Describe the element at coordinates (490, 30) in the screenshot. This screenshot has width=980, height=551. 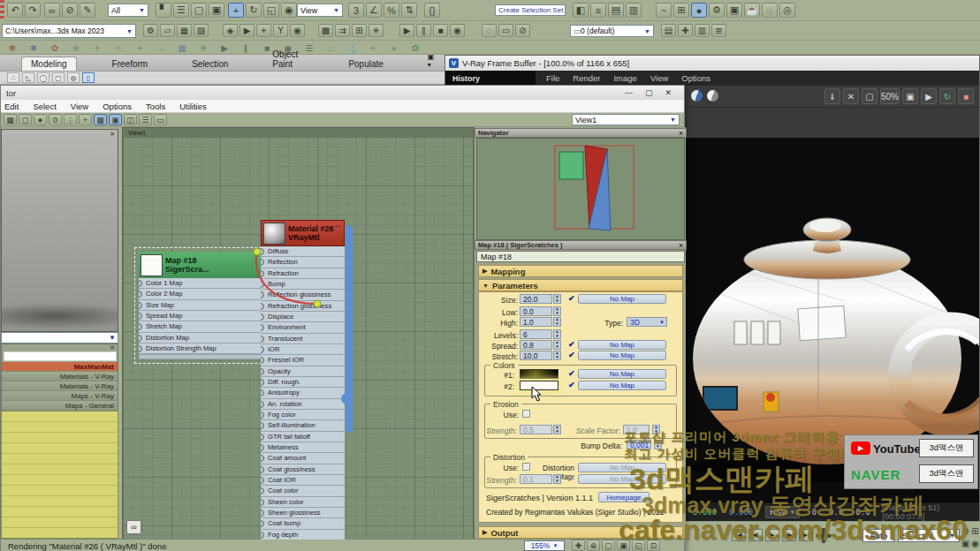
I see `isolate-icon: ◌` at that location.